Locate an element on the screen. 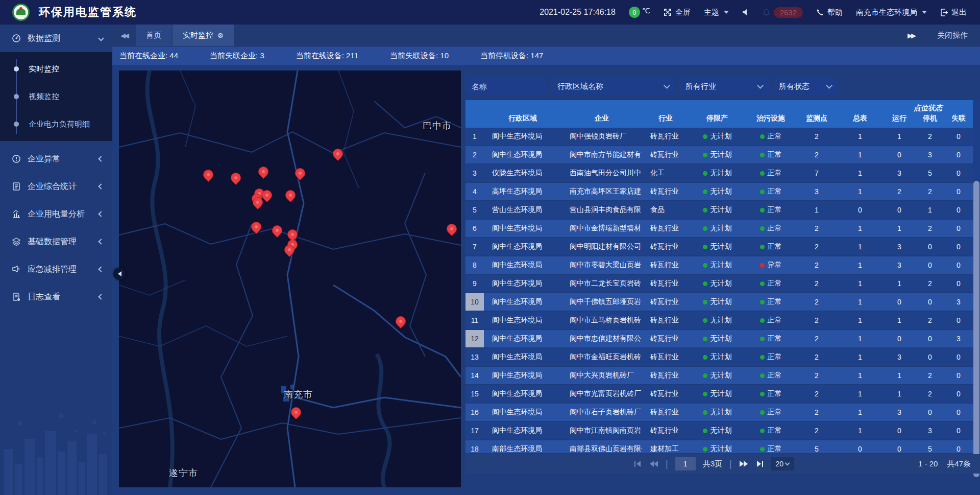  sidebar-item-base-data-management: 基础数据管理 is located at coordinates (56, 242).